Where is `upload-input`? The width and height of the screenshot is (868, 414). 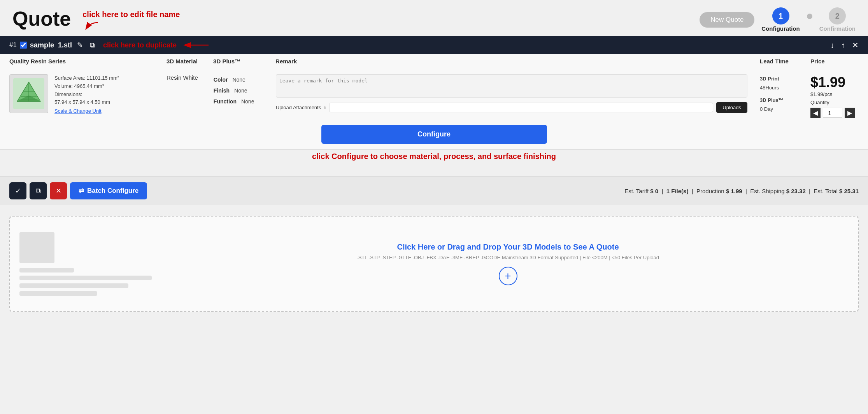 upload-input is located at coordinates (521, 107).